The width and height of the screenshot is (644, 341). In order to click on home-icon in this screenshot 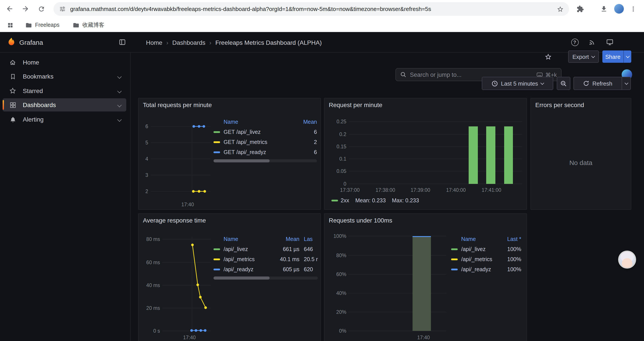, I will do `click(13, 62)`.